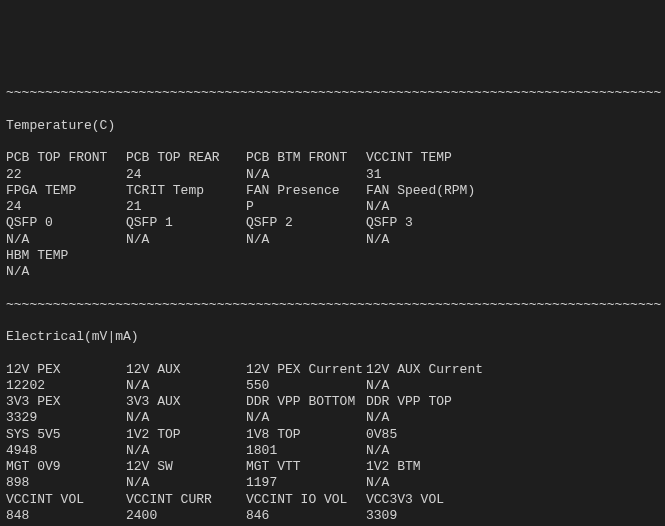 The height and width of the screenshot is (526, 665). I want to click on section-title-temperature: Temperature(C), so click(332, 126).